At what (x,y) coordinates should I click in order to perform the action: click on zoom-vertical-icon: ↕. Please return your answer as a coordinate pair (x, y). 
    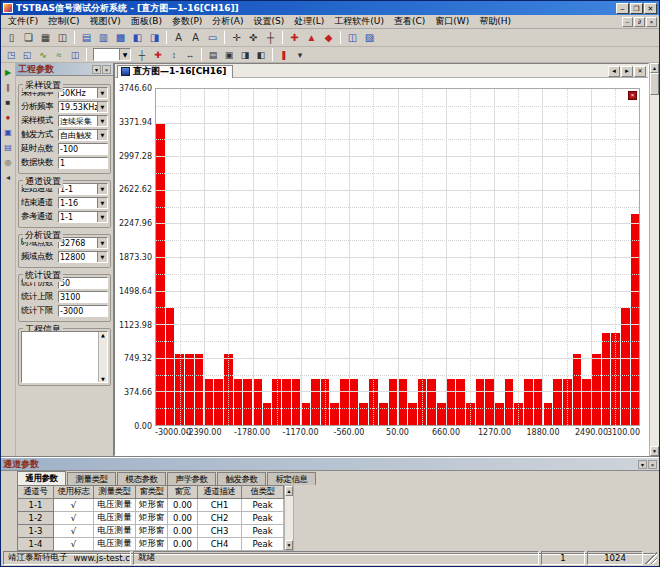
    Looking at the image, I should click on (174, 55).